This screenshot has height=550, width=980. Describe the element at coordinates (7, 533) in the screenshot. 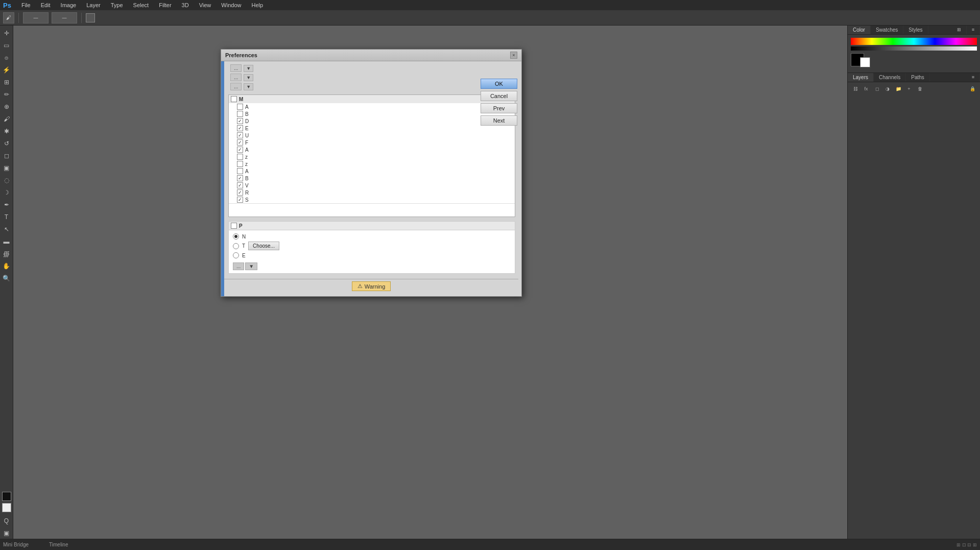

I see `screen-mode-toggle: ▣` at that location.